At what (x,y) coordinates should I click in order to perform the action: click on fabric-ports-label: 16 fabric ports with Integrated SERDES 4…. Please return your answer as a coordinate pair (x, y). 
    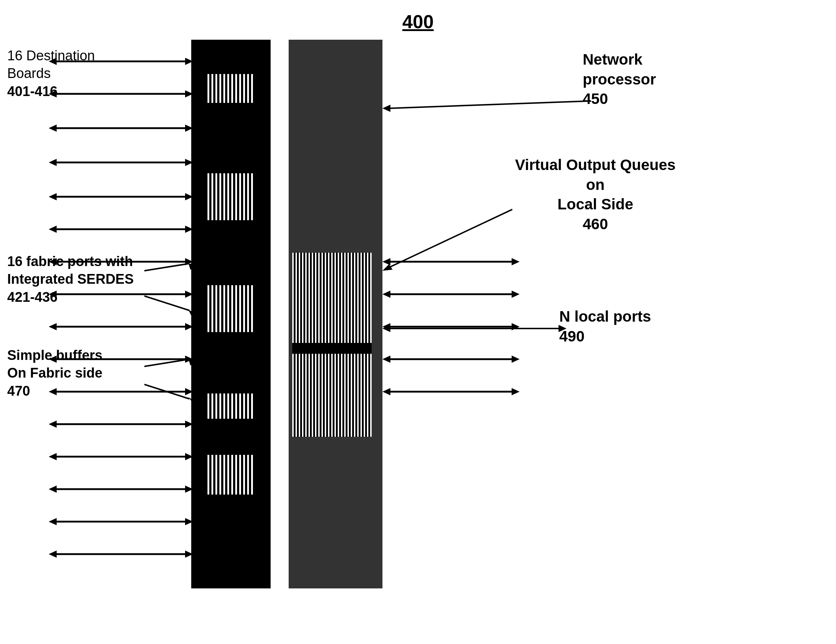
    Looking at the image, I should click on (76, 280).